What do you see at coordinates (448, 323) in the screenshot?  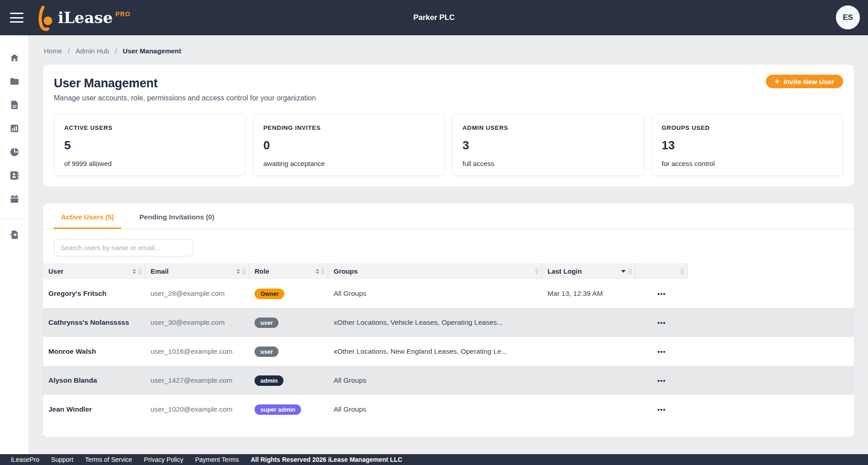 I see `table-row: Cathrynss's Nolansssss user_30@example.c…` at bounding box center [448, 323].